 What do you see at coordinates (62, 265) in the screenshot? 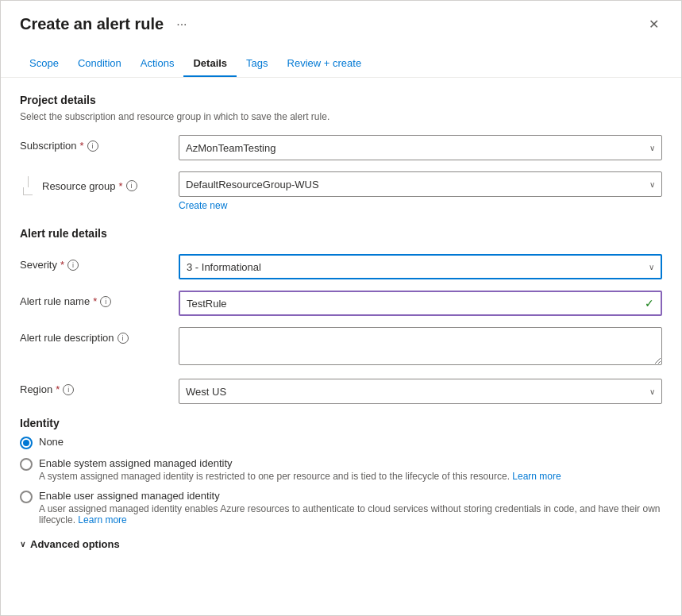
I see `severity-required: *` at bounding box center [62, 265].